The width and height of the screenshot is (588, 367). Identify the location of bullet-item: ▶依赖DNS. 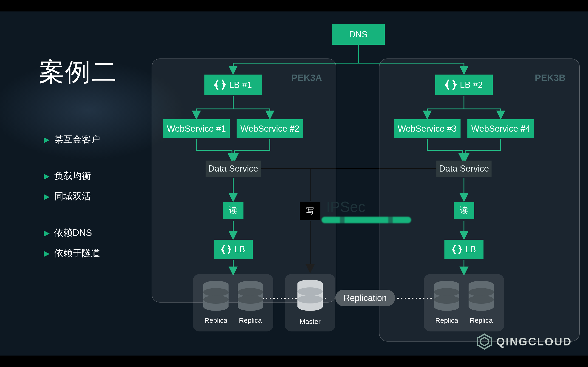
(72, 233).